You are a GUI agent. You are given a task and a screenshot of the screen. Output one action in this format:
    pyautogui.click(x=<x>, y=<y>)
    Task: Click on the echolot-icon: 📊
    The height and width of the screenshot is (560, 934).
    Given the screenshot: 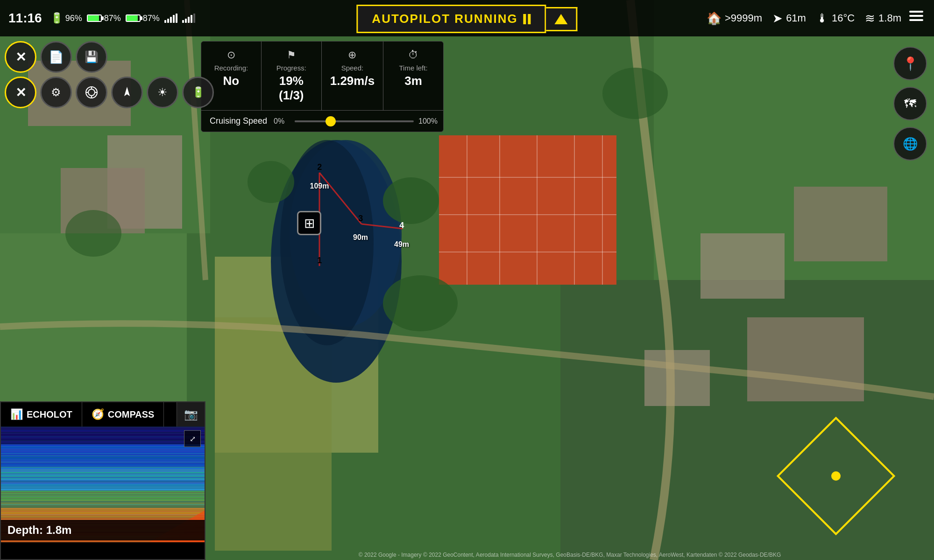 What is the action you would take?
    pyautogui.click(x=17, y=414)
    